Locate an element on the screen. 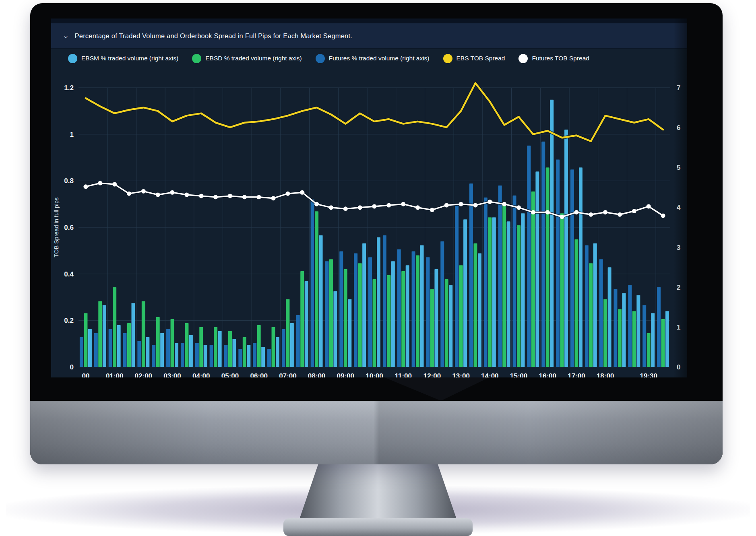  bar-ebsm-12:00 is located at coordinates (436, 318).